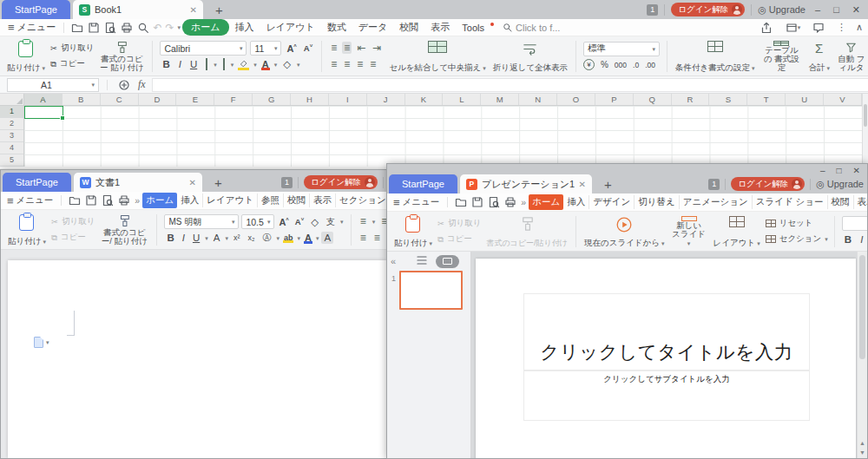  Describe the element at coordinates (657, 202) in the screenshot. I see `menu-tab-transitions: 切り替え` at that location.